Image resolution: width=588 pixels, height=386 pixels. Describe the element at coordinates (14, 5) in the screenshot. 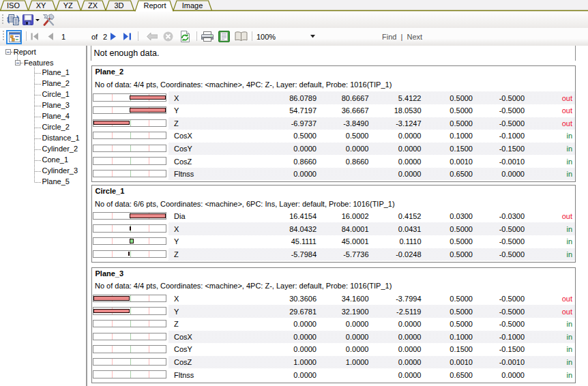

I see `svg-text: ISO` at that location.